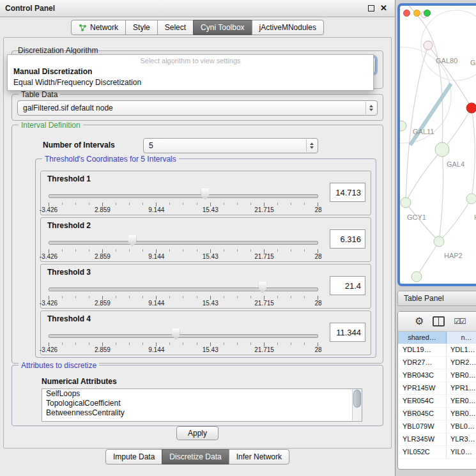 This screenshot has width=476, height=476. I want to click on tab-select: Select, so click(175, 27).